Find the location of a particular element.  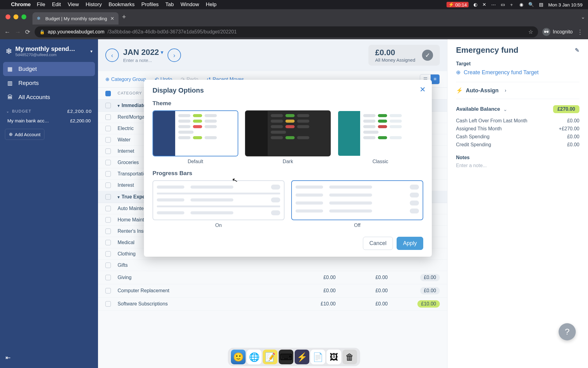

menu-profiles: Profiles is located at coordinates (150, 5).